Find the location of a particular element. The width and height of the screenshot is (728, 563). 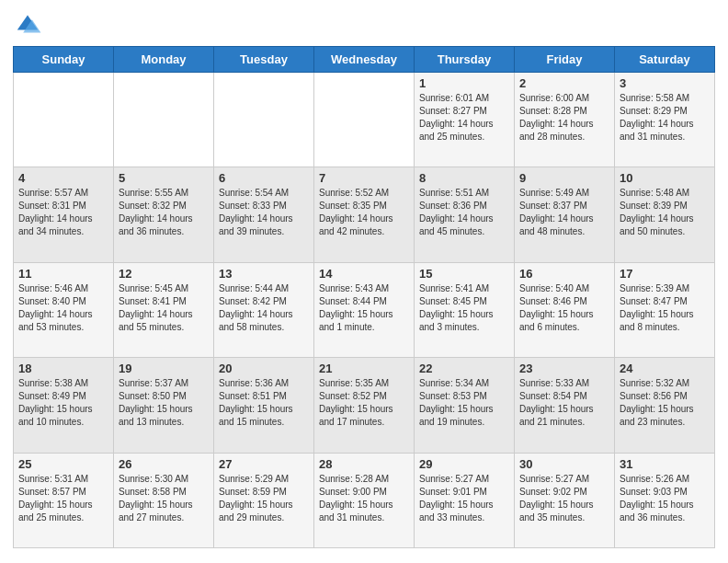

cell-info: Sunrise: 5:37 AMSunset: 8:50 PMDaylight:… is located at coordinates (164, 403).